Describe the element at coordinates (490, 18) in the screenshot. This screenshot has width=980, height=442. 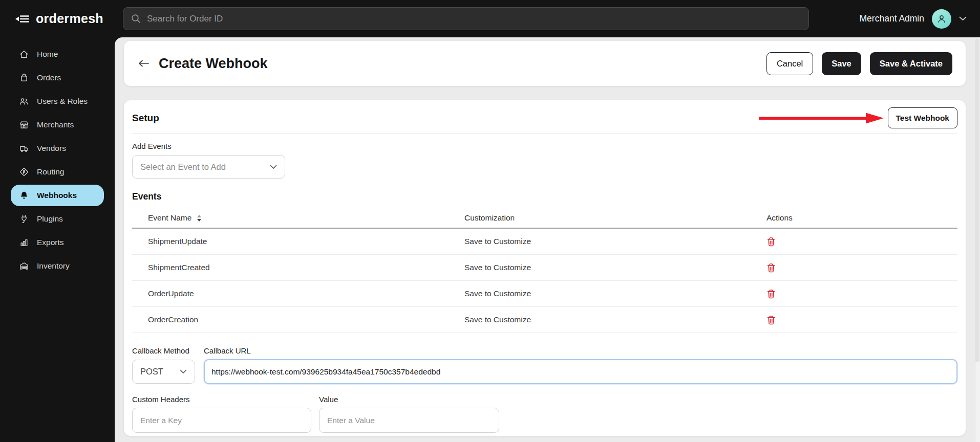
I see `topbar: ordermesh Merchant Admin` at that location.